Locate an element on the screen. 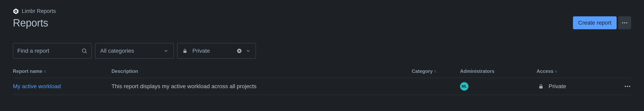  table-header: Report name ↑↓ Description Category ↑↓ A… is located at coordinates (322, 73).